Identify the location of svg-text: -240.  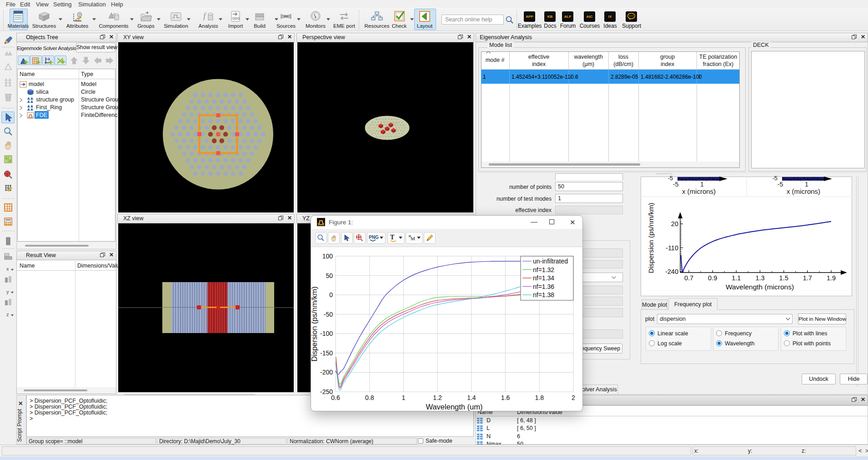
(672, 272).